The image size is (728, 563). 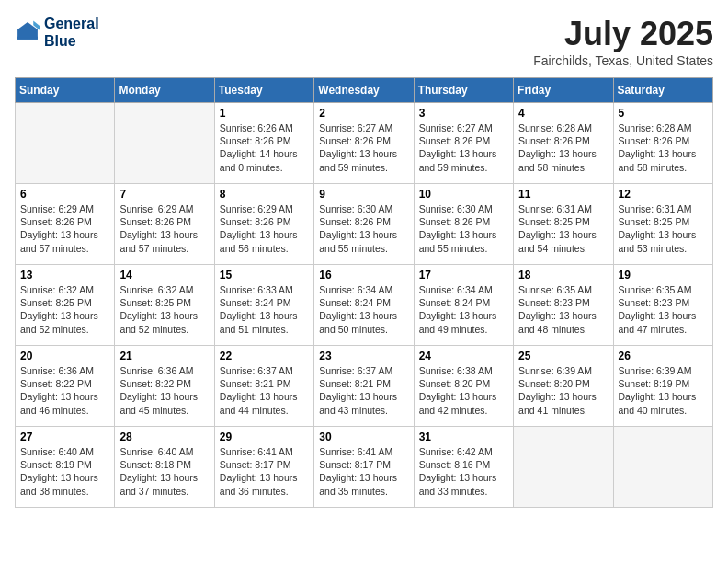 I want to click on calendar-cell: 29Sunrise: 6:41 AM Sunset: 8:17 PM Dayli…, so click(x=264, y=467).